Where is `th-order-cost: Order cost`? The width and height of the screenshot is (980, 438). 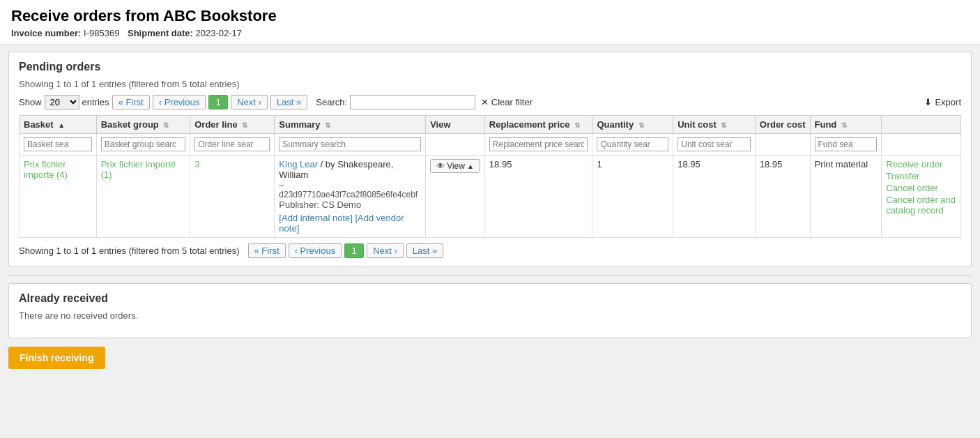 th-order-cost: Order cost is located at coordinates (782, 125).